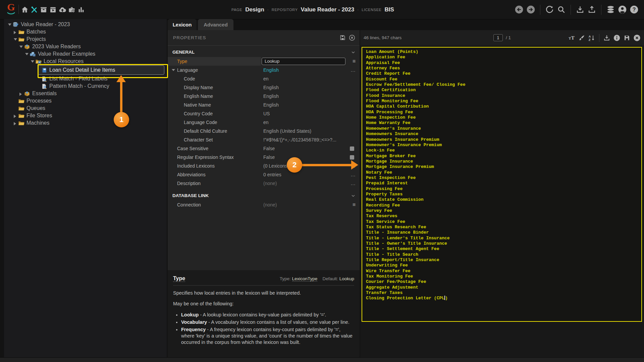 Image resolution: width=644 pixels, height=362 pixels. What do you see at coordinates (264, 205) in the screenshot?
I see `property-row: Connection(none)≡` at bounding box center [264, 205].